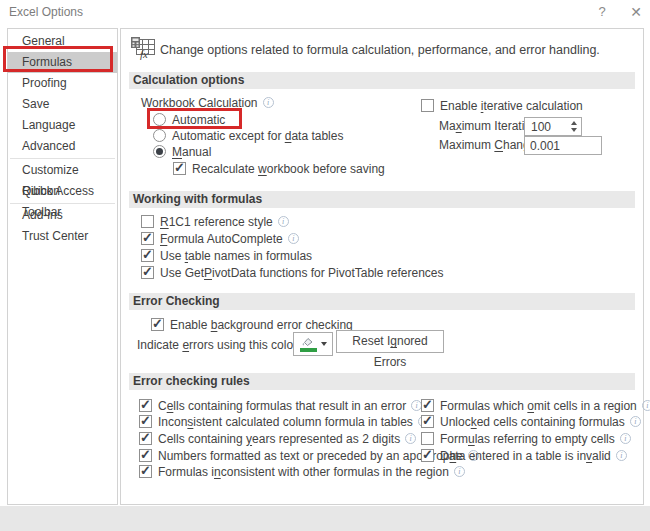  Describe the element at coordinates (292, 272) in the screenshot. I see `checkbox-use-getpivotdata: Use GetPivotData functions for PivotTabl…` at that location.